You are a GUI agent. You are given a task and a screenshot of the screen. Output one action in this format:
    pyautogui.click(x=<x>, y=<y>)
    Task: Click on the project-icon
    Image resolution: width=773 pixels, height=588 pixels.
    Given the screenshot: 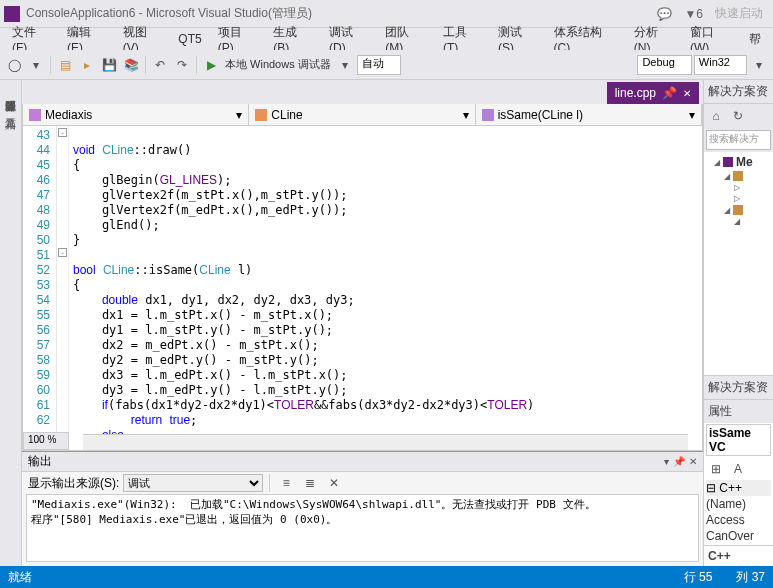 What is the action you would take?
    pyautogui.click(x=35, y=115)
    